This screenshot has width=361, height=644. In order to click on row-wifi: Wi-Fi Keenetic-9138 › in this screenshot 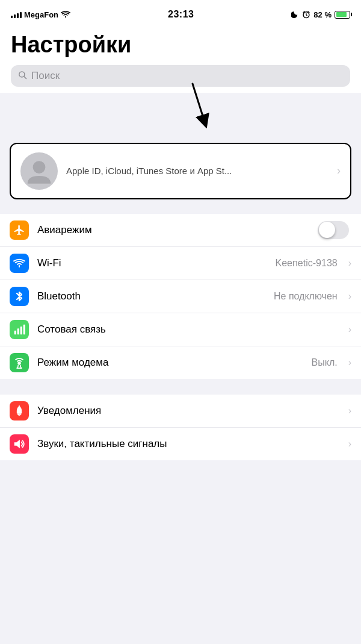, I will do `click(180, 264)`.